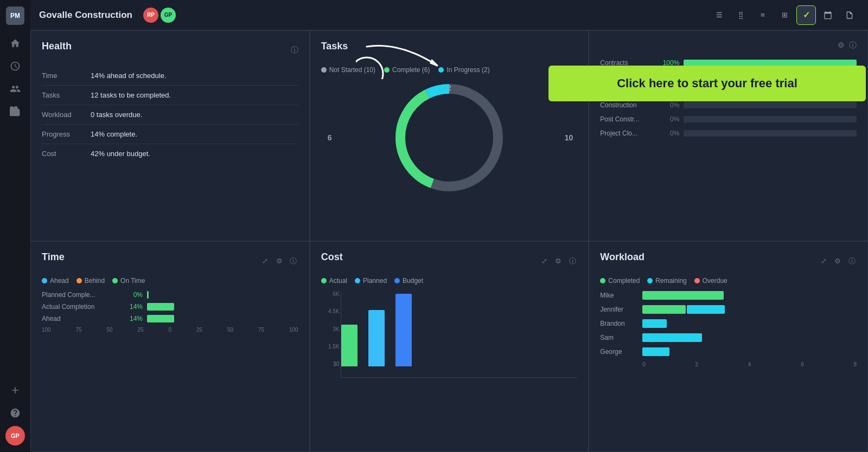 The width and height of the screenshot is (868, 452). I want to click on legend-completed: Completed, so click(620, 281).